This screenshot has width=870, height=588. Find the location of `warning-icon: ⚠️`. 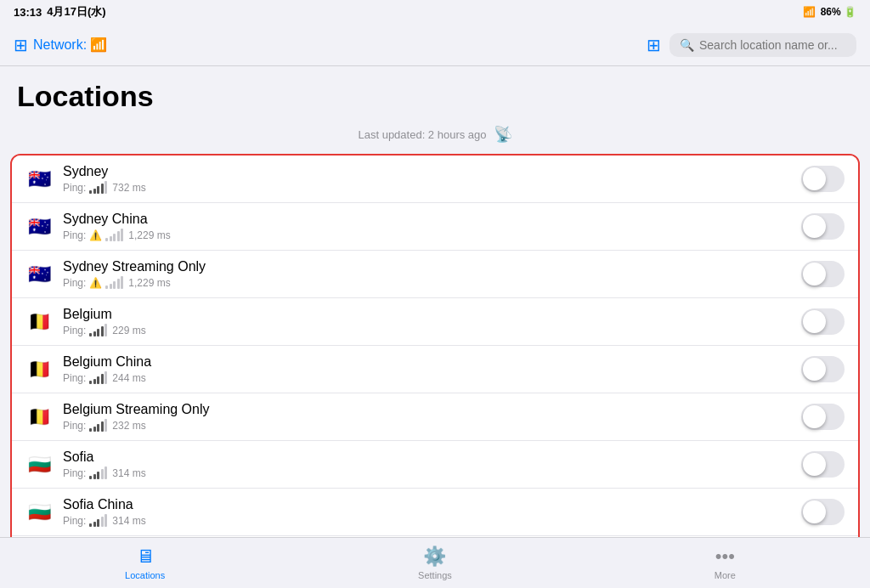

warning-icon: ⚠️ is located at coordinates (95, 283).